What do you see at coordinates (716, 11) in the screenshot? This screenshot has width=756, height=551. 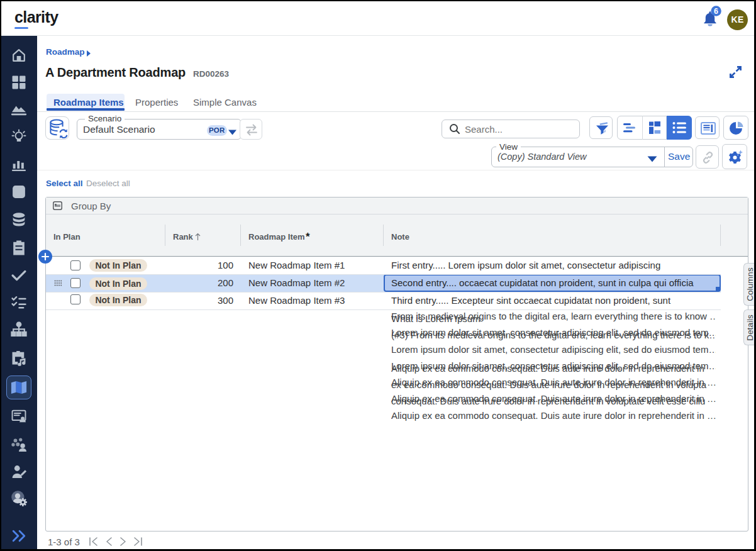 I see `svg-text: 6` at bounding box center [716, 11].